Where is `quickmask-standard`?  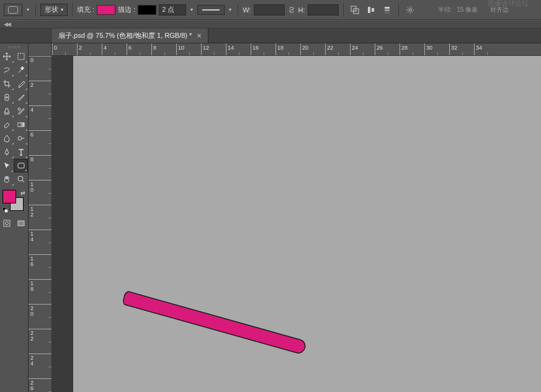 quickmask-standard is located at coordinates (7, 223).